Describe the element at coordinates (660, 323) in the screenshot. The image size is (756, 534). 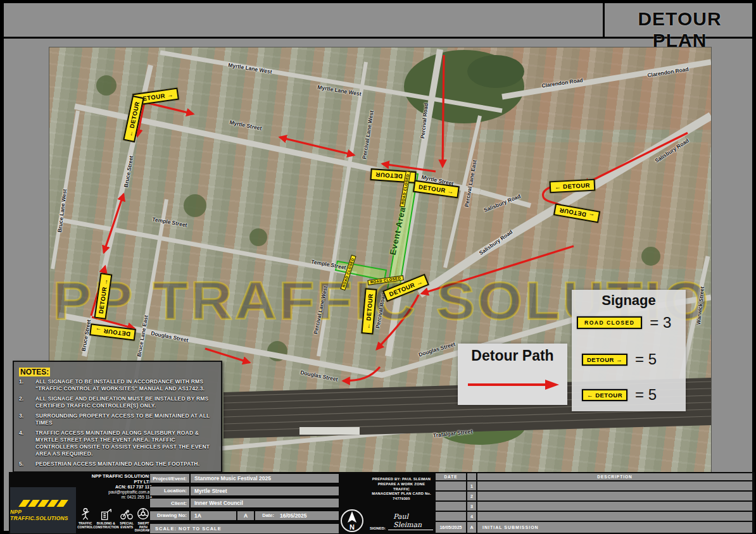
I see `road-closed-count: = 3` at that location.